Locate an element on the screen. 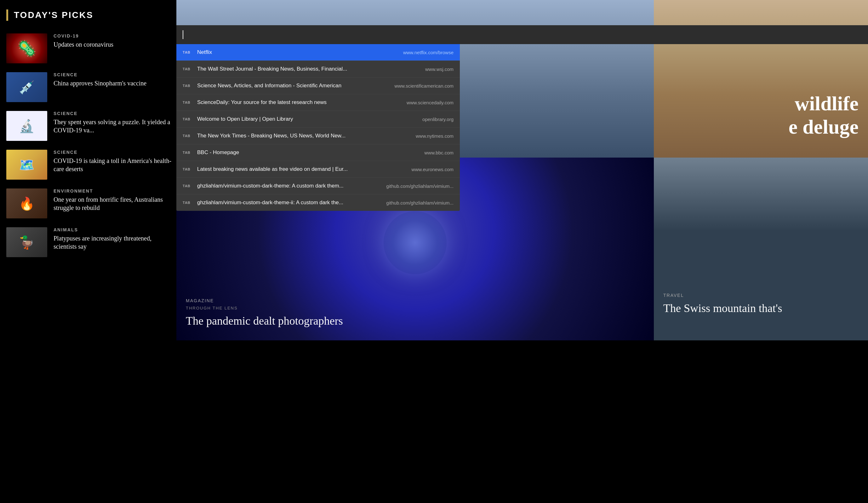 This screenshot has width=868, height=503. tab-url: www.wsj.com is located at coordinates (422, 69).